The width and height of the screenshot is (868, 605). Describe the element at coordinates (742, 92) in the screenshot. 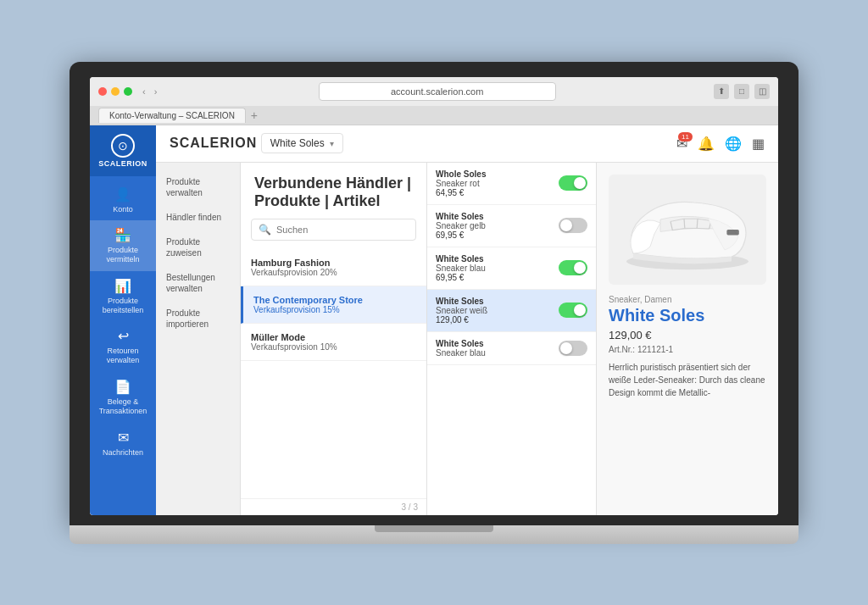

I see `bookmark-button: □` at that location.